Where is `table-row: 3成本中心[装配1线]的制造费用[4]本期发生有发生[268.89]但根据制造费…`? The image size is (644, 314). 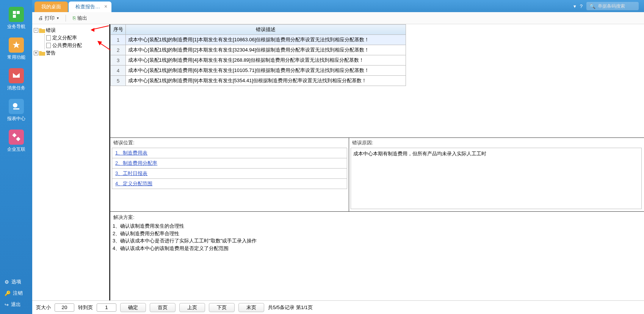
table-row: 3成本中心[装配1线]的制造费用[4]本期发生有发生[268.89]但根据制造费… is located at coordinates (259, 61).